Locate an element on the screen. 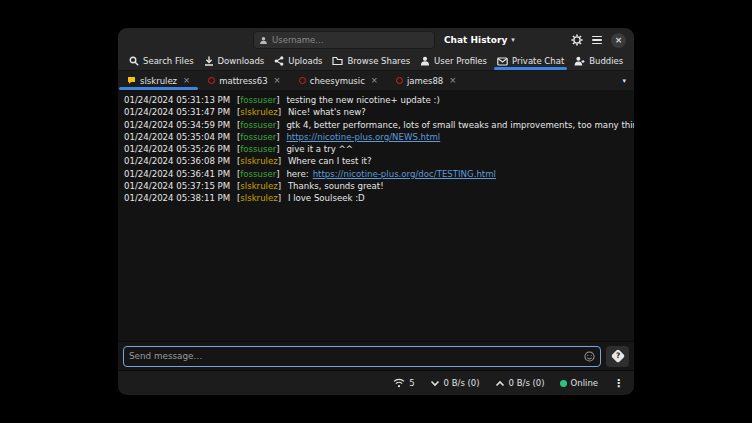 This screenshot has width=752, height=423. chat-tab-cheesymusic: cheesymusic × is located at coordinates (338, 80).